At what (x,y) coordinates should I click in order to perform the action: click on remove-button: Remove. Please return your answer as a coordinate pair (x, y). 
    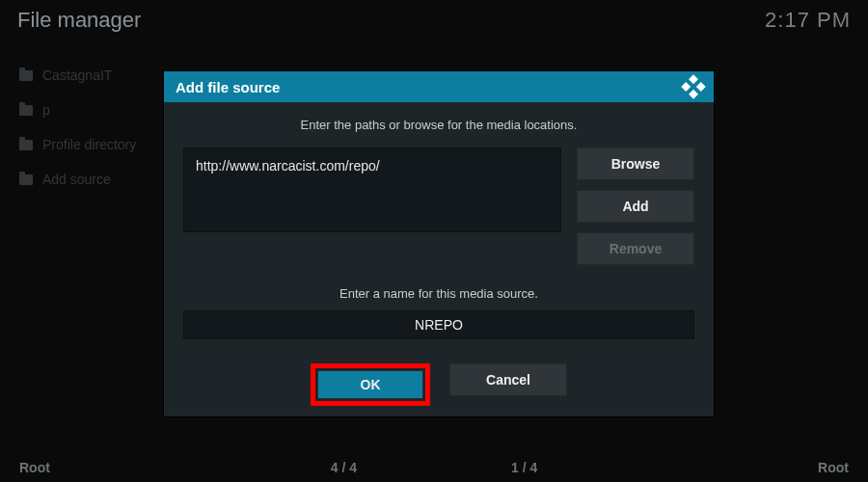
    Looking at the image, I should click on (636, 249).